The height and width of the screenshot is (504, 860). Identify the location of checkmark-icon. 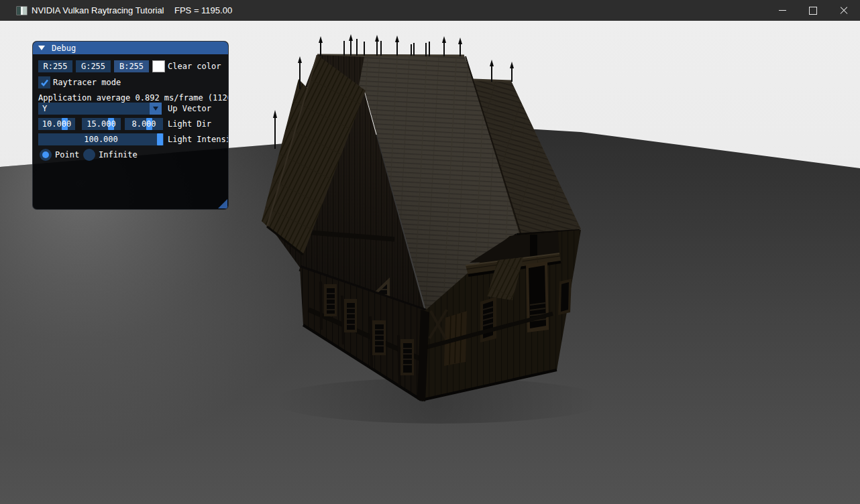
(44, 83).